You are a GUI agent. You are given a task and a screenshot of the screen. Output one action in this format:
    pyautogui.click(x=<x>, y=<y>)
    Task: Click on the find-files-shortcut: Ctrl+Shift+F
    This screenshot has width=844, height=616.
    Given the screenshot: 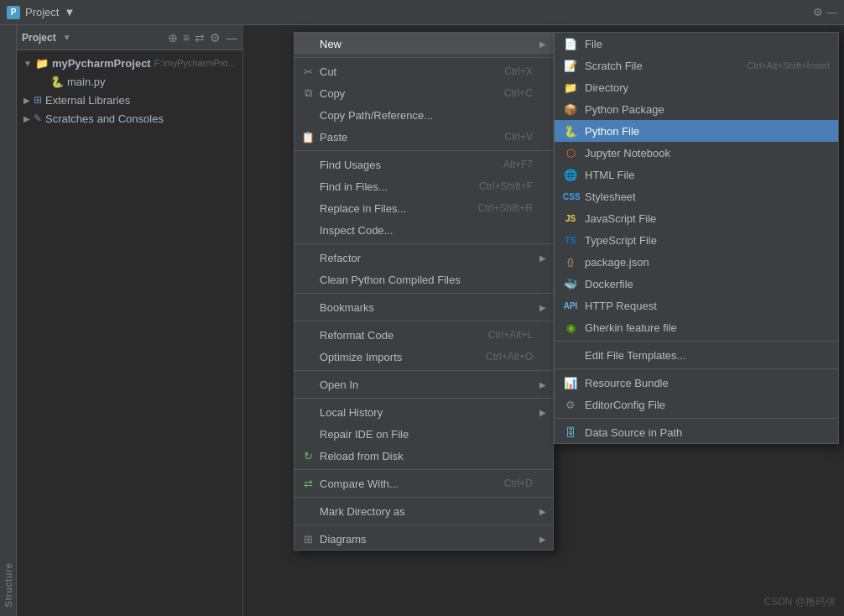 What is the action you would take?
    pyautogui.click(x=513, y=186)
    